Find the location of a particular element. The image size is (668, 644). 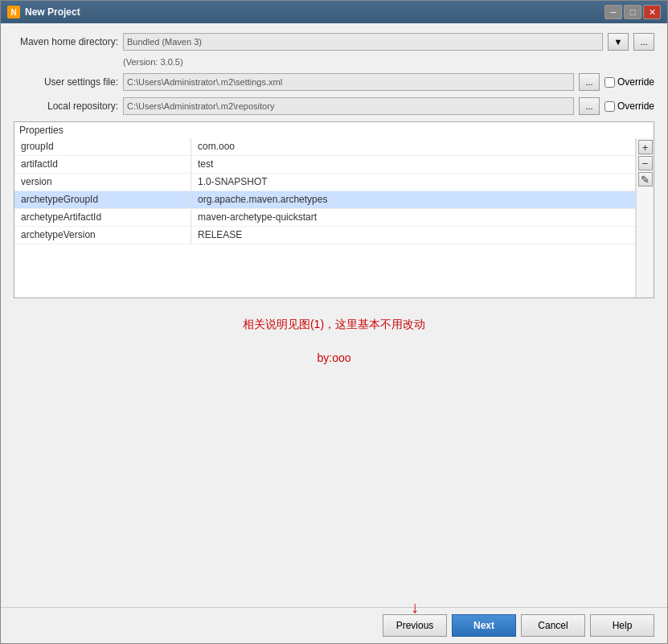

user-settings-label: User settings file: is located at coordinates (66, 82).